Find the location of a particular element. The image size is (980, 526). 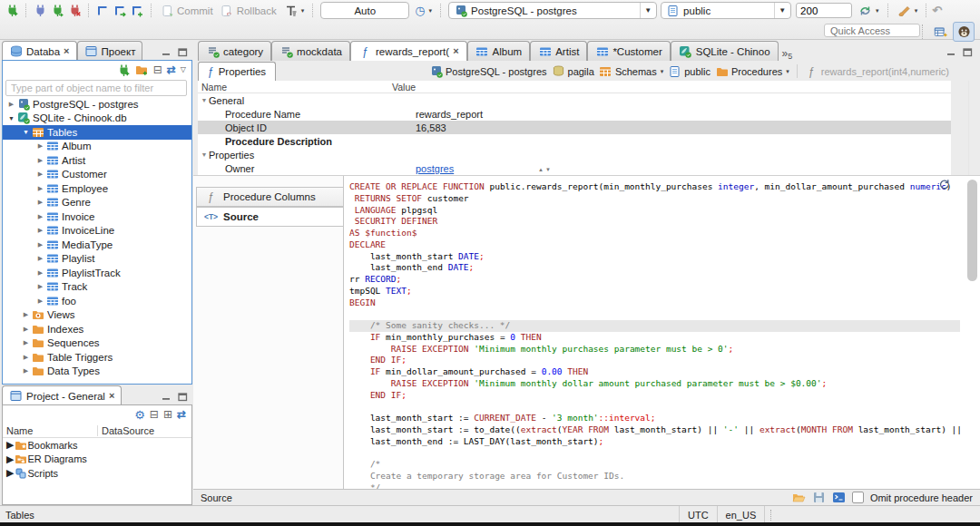

sash-handle-icon: ▲▼ is located at coordinates (545, 170).